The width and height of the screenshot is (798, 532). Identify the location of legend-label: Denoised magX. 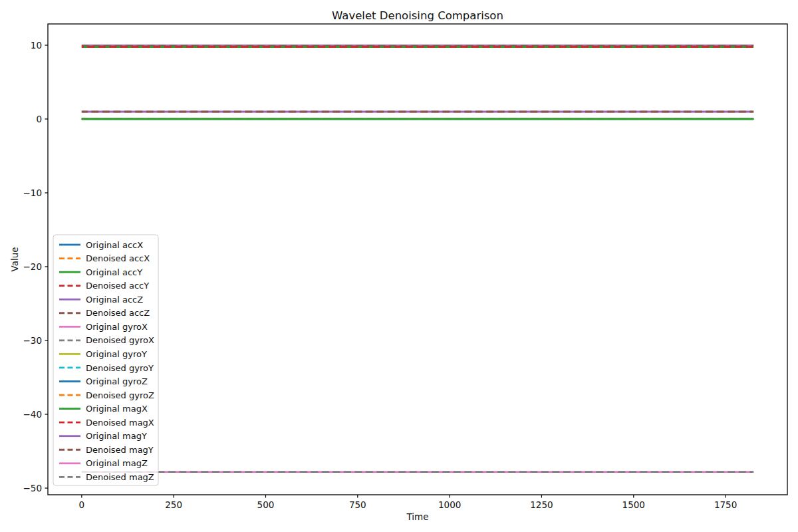
(120, 423).